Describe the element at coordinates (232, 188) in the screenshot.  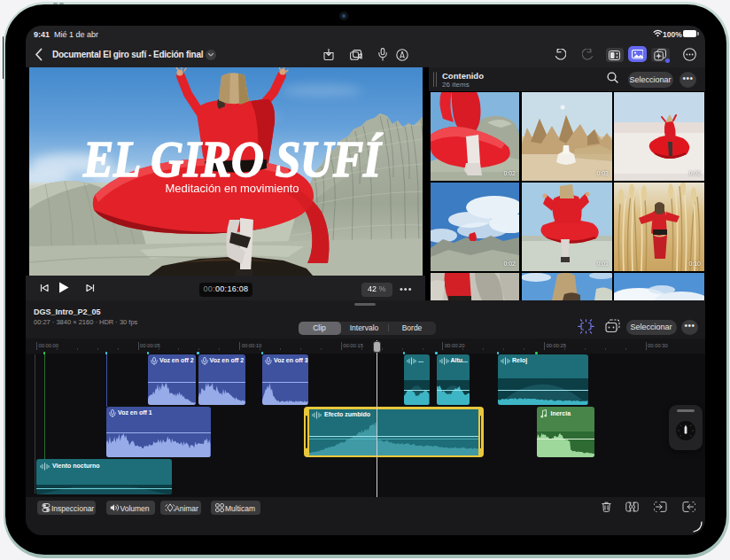
I see `svg-text: Meditación en movimiento` at that location.